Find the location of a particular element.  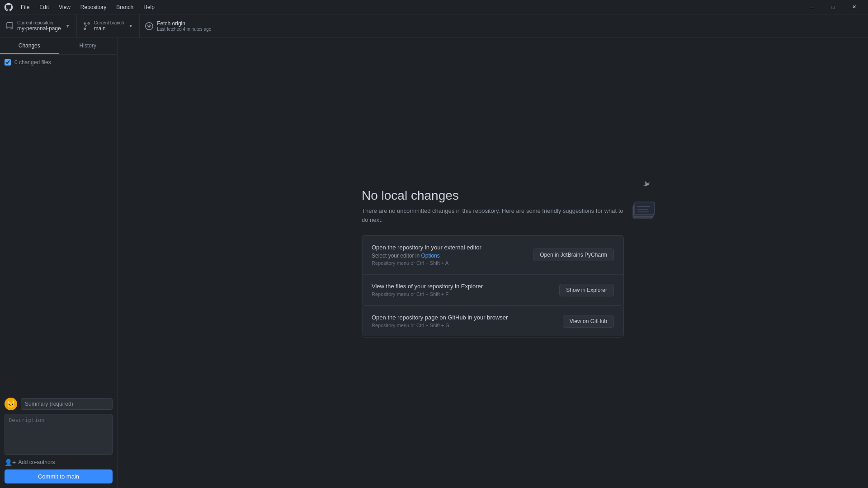

branch-icon is located at coordinates (86, 26).